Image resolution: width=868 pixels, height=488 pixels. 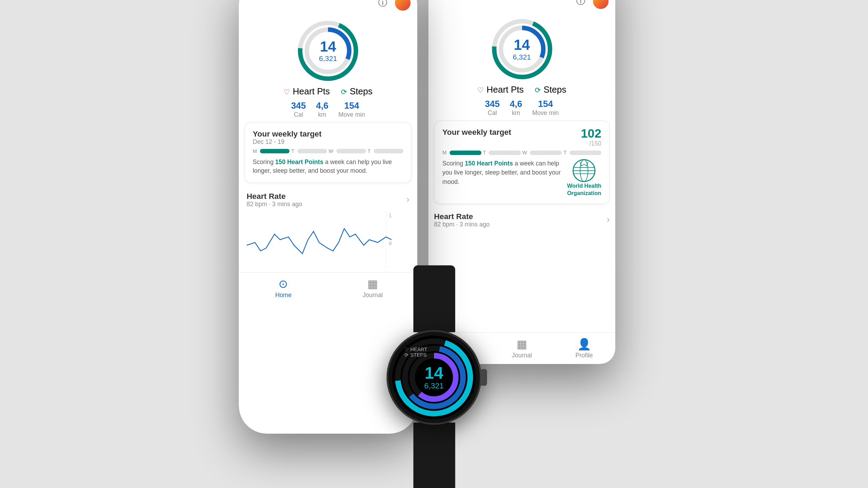 I want to click on android-stat-move: 154 Move min, so click(x=546, y=107).